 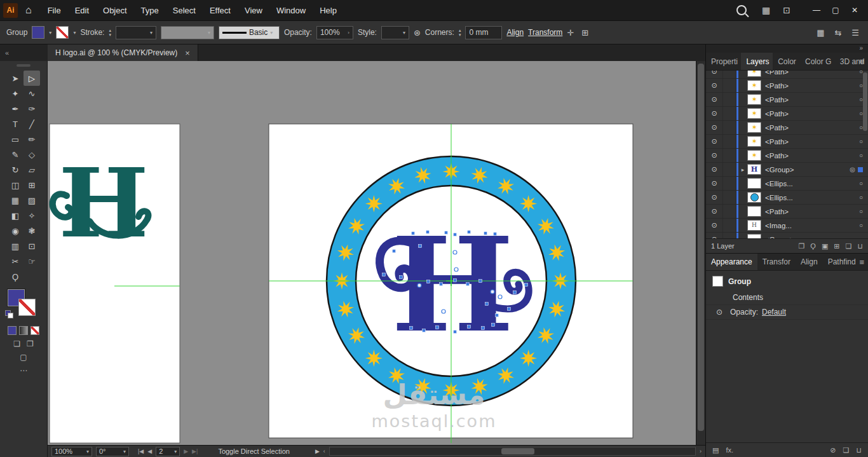 What do you see at coordinates (115, 10) in the screenshot?
I see `menu-item-object: Object` at bounding box center [115, 10].